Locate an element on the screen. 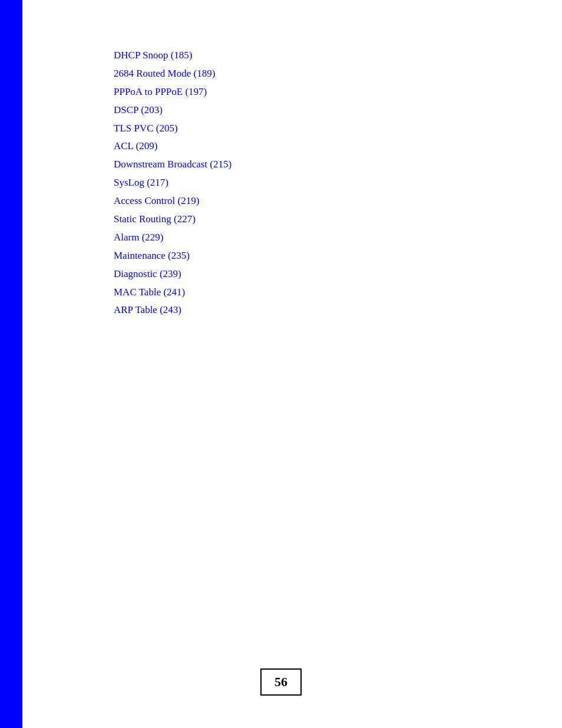  toc-link-5: ACL (209) is located at coordinates (135, 146).